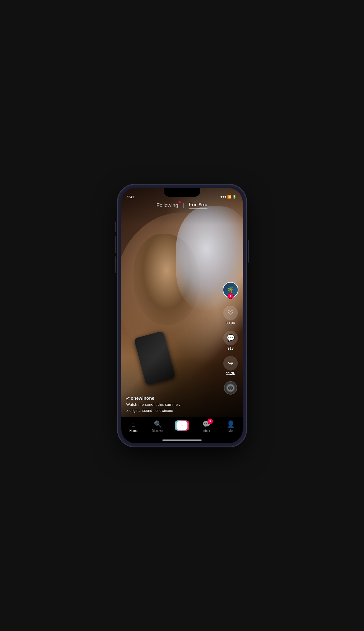 This screenshot has height=631, width=364. What do you see at coordinates (115, 245) in the screenshot?
I see `volume-up-btn` at bounding box center [115, 245].